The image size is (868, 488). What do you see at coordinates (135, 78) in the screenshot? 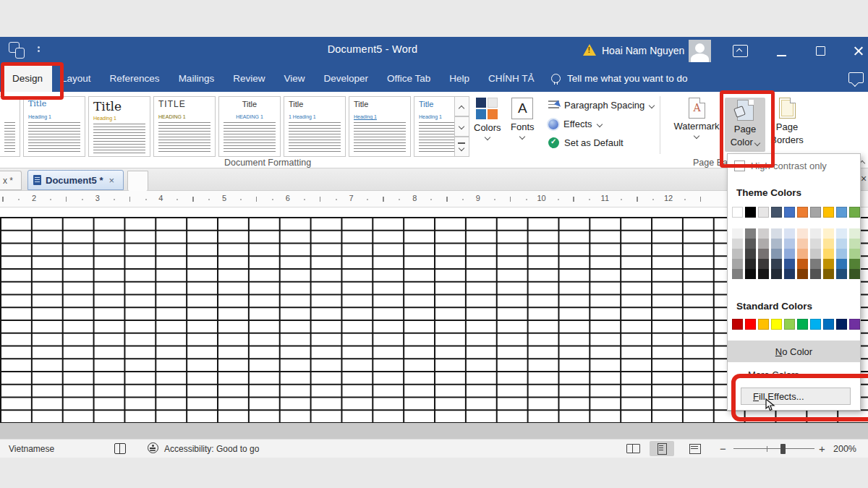
I see `ribbon-tab-references: References` at bounding box center [135, 78].